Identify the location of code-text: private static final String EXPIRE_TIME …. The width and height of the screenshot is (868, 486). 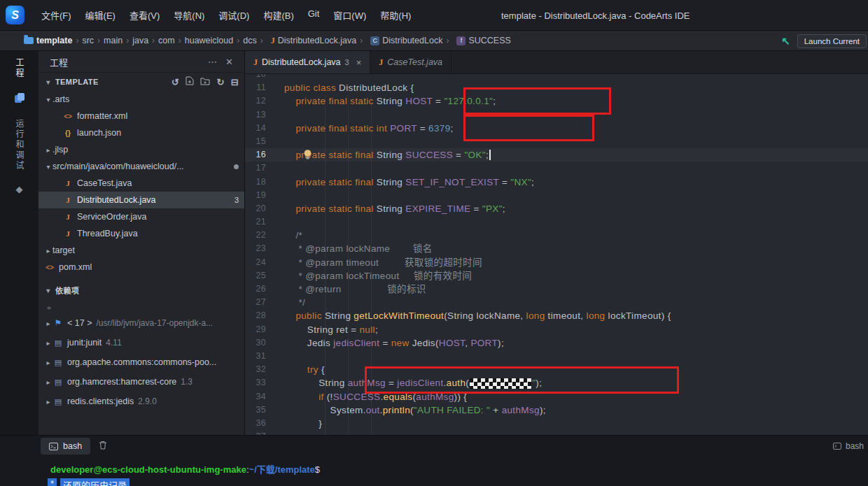
(395, 208).